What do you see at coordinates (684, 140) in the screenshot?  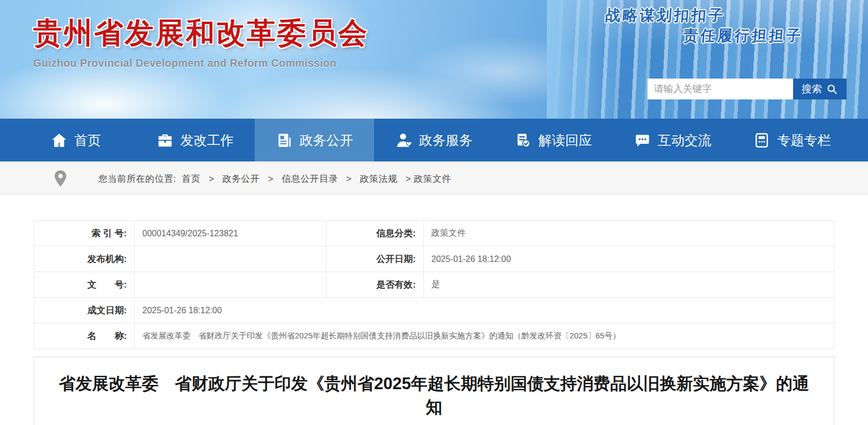 I see `nav-item-label: 互动交流` at bounding box center [684, 140].